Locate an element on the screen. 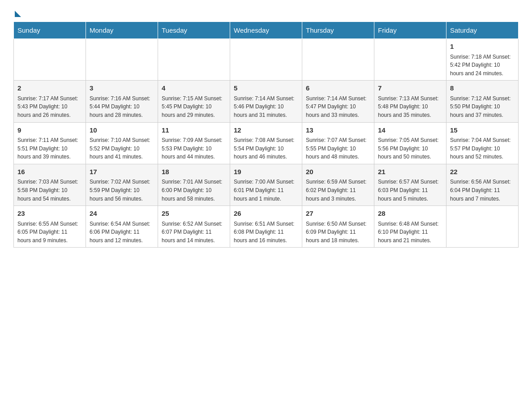  day-info: Sunrise: 6:50 AM Sunset: 6:09 PM Dayligh… is located at coordinates (338, 232).